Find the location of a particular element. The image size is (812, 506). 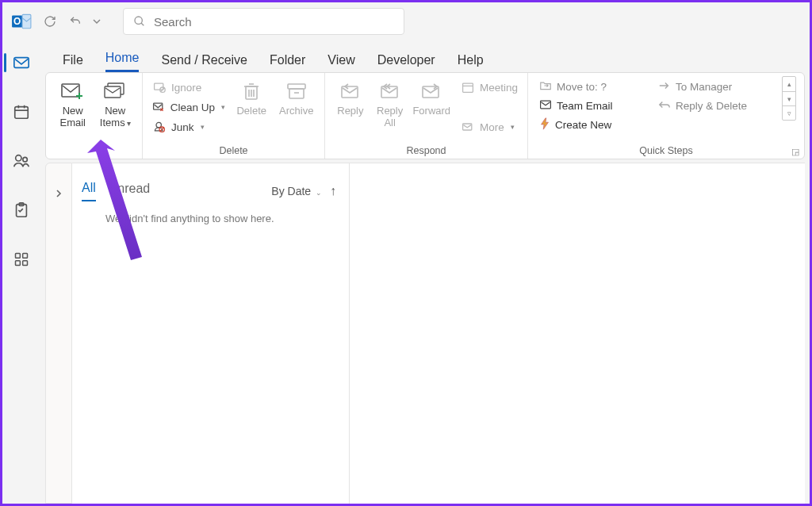

reply-all-button: Reply All is located at coordinates (390, 102).